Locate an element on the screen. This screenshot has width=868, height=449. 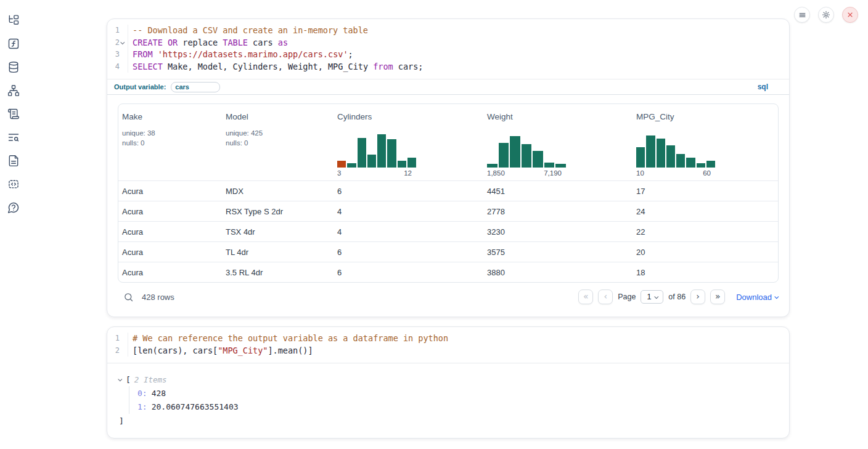
code-line: 1-- Download a CSV and create an in-memo… is located at coordinates (448, 31).